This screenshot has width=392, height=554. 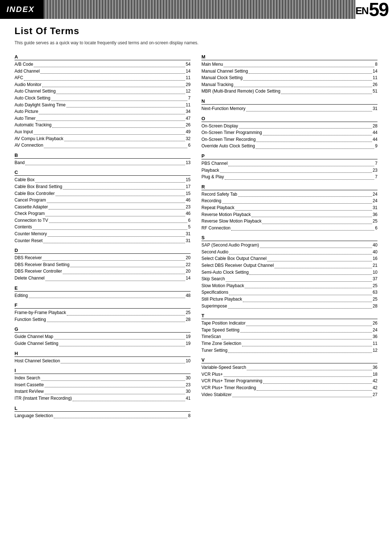 What do you see at coordinates (215, 351) in the screenshot?
I see `entry-label: Tuner Setting` at bounding box center [215, 351].